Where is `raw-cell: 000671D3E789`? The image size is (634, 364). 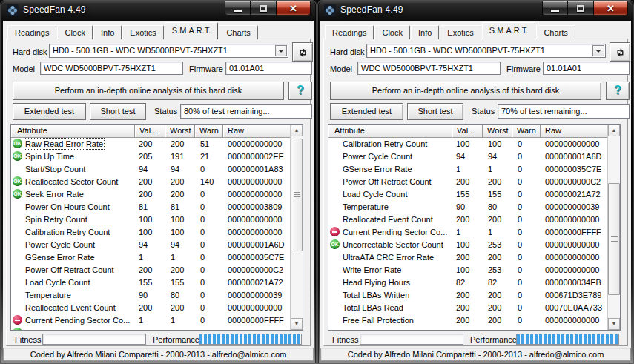
raw-cell: 000671D3E789 is located at coordinates (573, 295).